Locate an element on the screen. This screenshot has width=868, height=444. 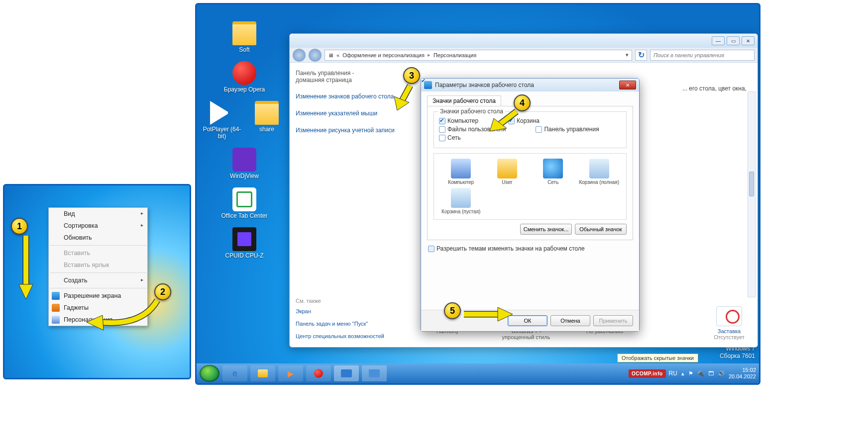
link-taskbar-start: Панель задач и меню ''Пуск'' is located at coordinates (347, 324).